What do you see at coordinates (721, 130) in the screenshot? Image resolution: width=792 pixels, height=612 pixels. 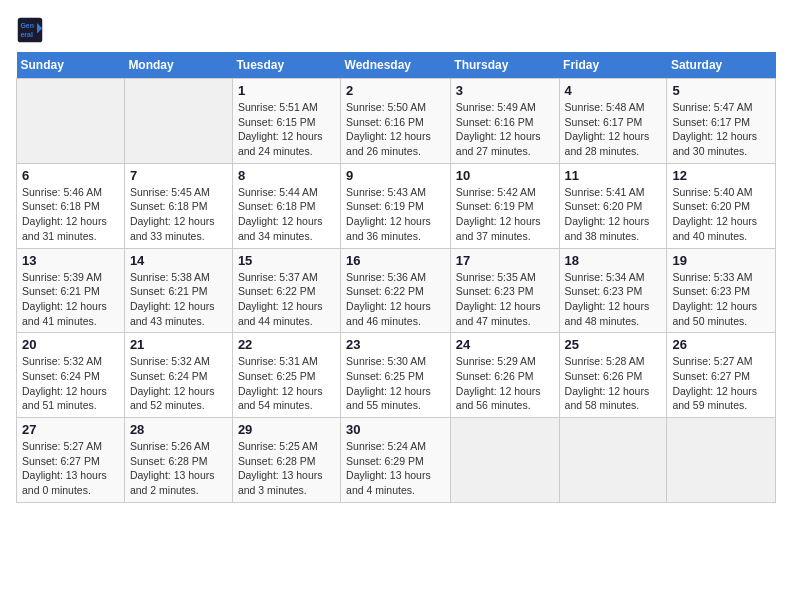 I see `day-info: Sunrise: 5:47 AM Sunset: 6:17 PM Dayligh…` at bounding box center [721, 130].